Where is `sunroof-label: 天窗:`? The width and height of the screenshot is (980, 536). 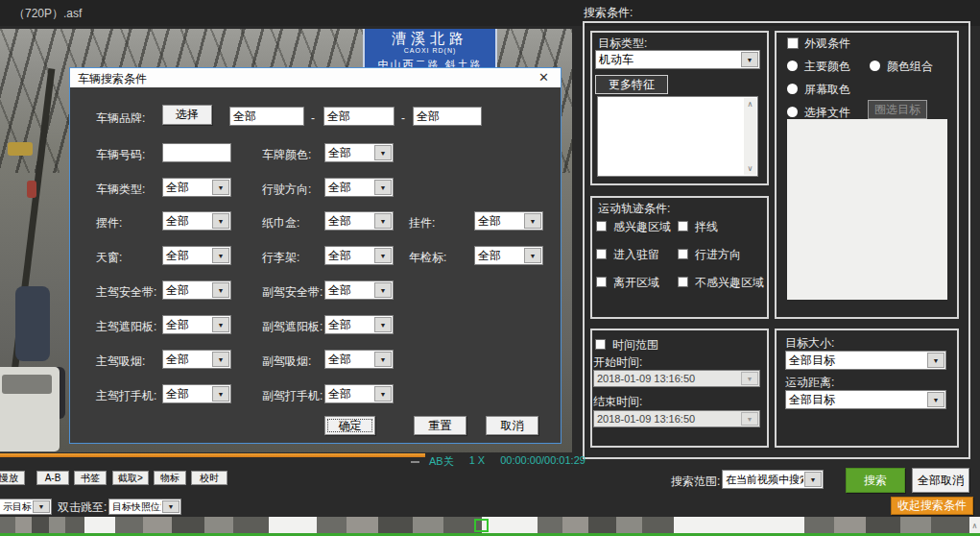 sunroof-label: 天窗: is located at coordinates (109, 257).